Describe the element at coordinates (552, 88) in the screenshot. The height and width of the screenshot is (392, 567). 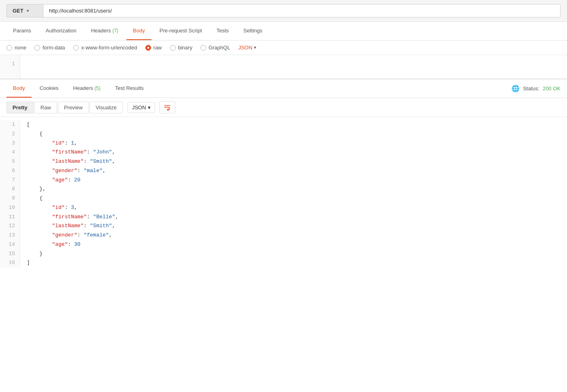
I see `status-value: 200 OK` at that location.